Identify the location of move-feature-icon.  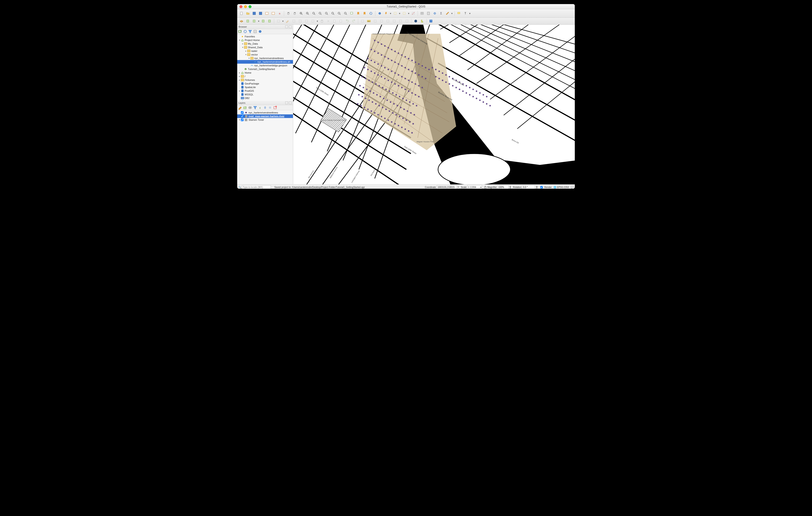
(307, 21).